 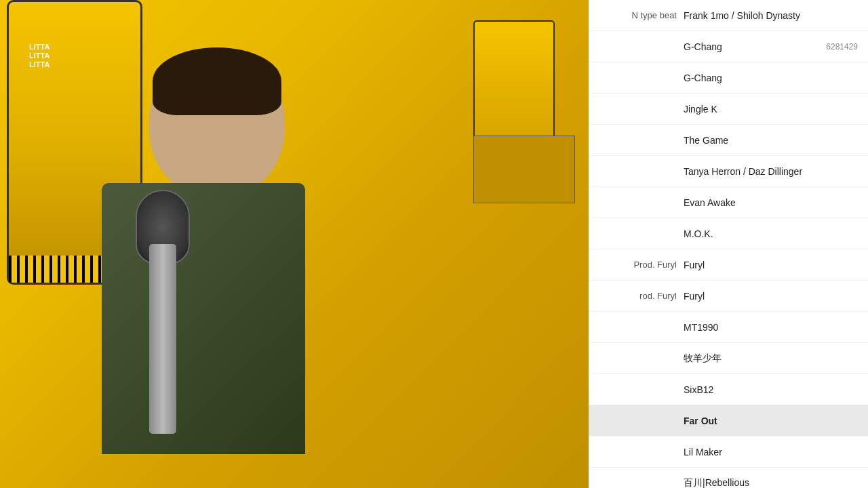 What do you see at coordinates (769, 109) in the screenshot?
I see `playlist-item-right: Jingle K` at bounding box center [769, 109].